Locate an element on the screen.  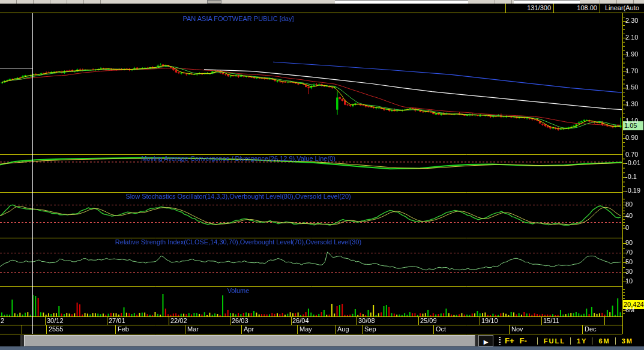
chart-footer-toolbar: F+ F- FULL 1Y 6M 3M is located at coordinates (569, 341).